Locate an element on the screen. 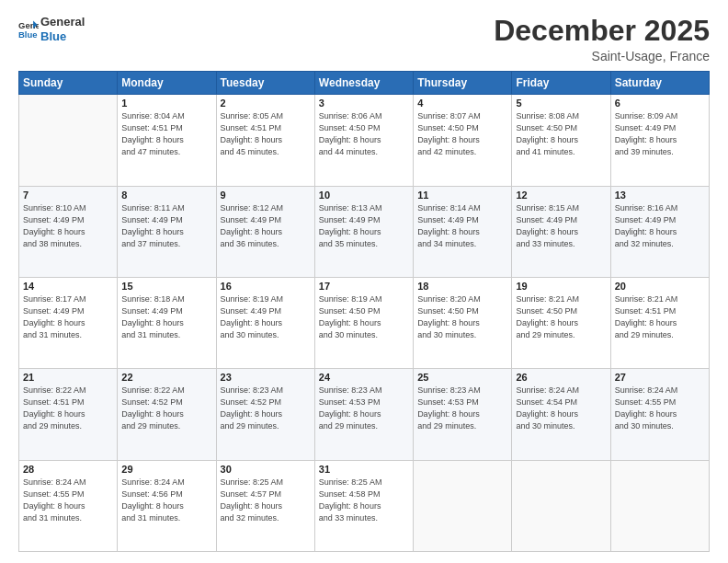 The image size is (728, 563). calendar-cell: 7Sunrise: 8:10 AMSunset: 4:49 PMDaylight… is located at coordinates (68, 232).